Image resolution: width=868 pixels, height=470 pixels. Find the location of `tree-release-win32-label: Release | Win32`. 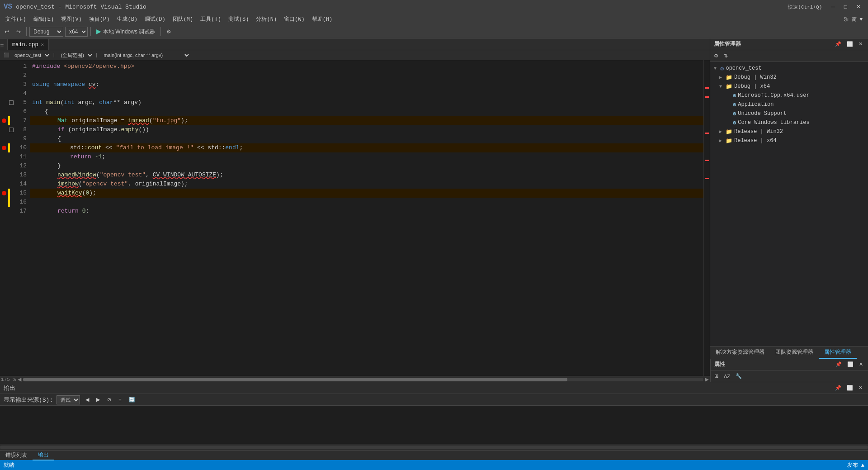

tree-release-win32-label: Release | Win32 is located at coordinates (759, 132).